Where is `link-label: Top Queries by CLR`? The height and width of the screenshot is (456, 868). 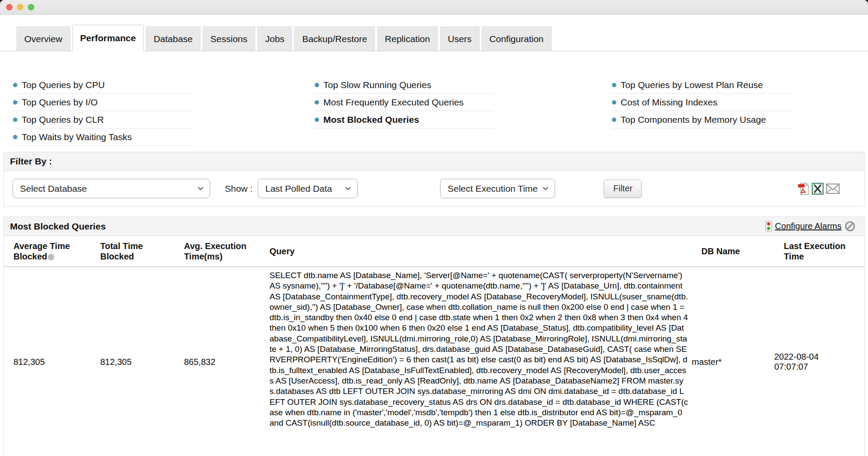 link-label: Top Queries by CLR is located at coordinates (62, 120).